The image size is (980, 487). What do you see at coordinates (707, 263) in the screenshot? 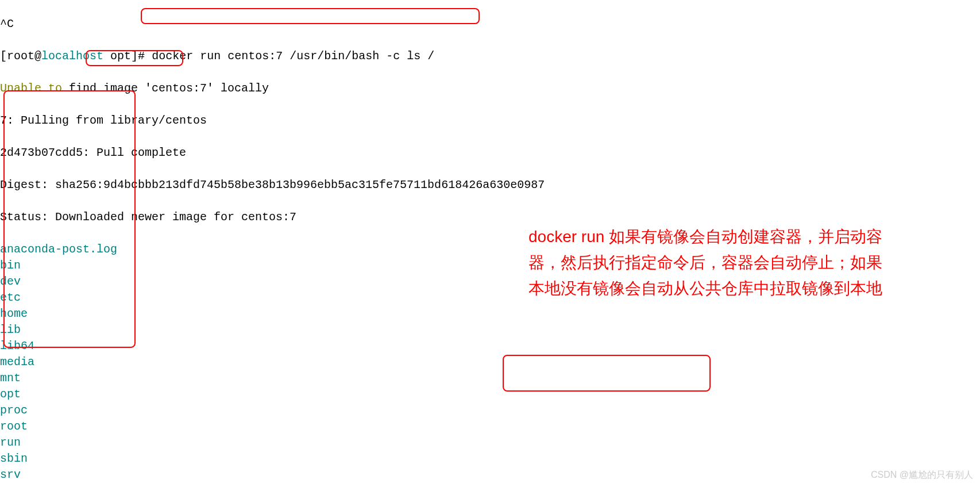
I see `annotation-text: docker run 如果有镜像会自动创建容器，并启动容器，然后执行指定命令后，…` at bounding box center [707, 263].